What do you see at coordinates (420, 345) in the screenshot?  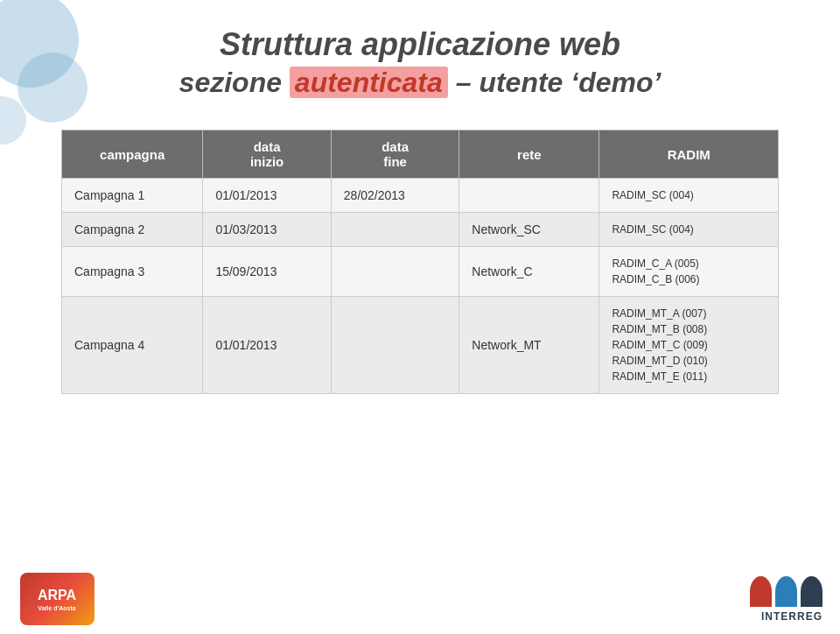 I see `table-row: Campagna 401/01/2013Network_MTRADIM_MT_A…` at bounding box center [420, 345].